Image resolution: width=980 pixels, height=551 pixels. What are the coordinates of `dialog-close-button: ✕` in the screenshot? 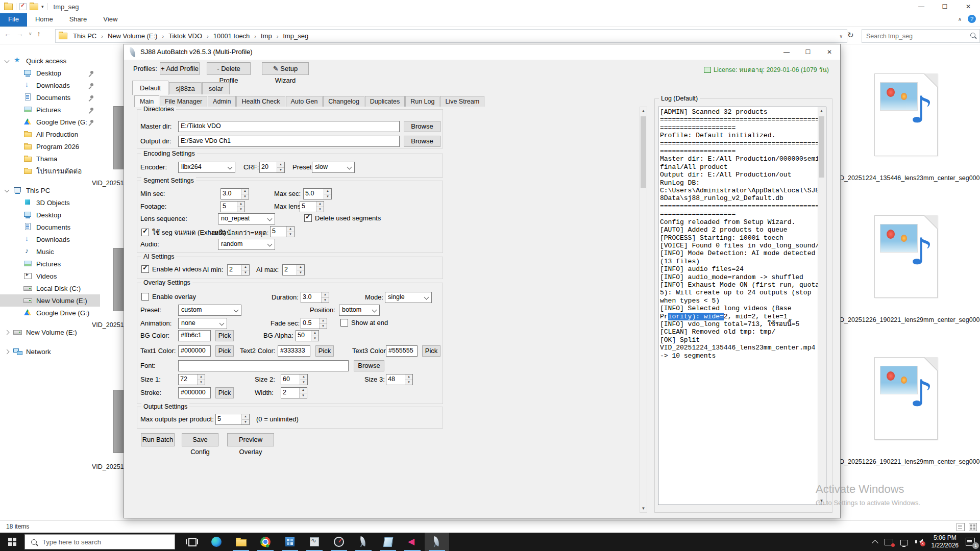 It's located at (829, 52).